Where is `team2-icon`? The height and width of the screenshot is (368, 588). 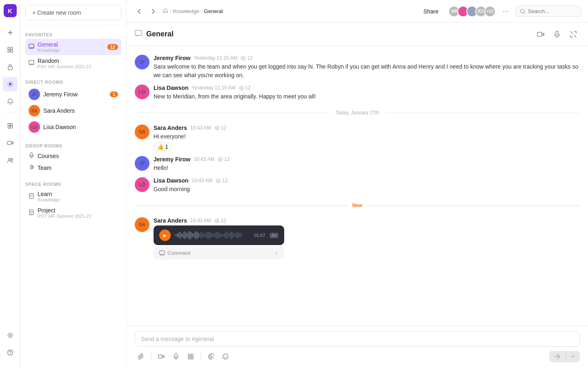
team2-icon is located at coordinates (10, 160).